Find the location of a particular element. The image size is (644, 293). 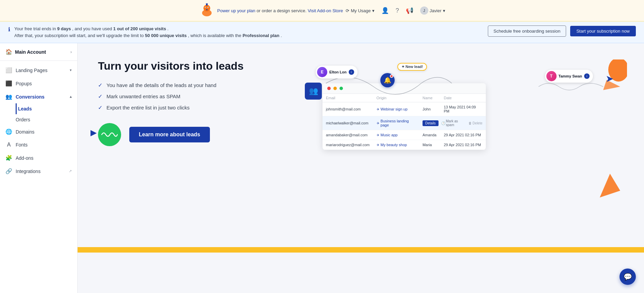

feature-text-2: Mark unwanted entries as SPAM is located at coordinates (144, 97).